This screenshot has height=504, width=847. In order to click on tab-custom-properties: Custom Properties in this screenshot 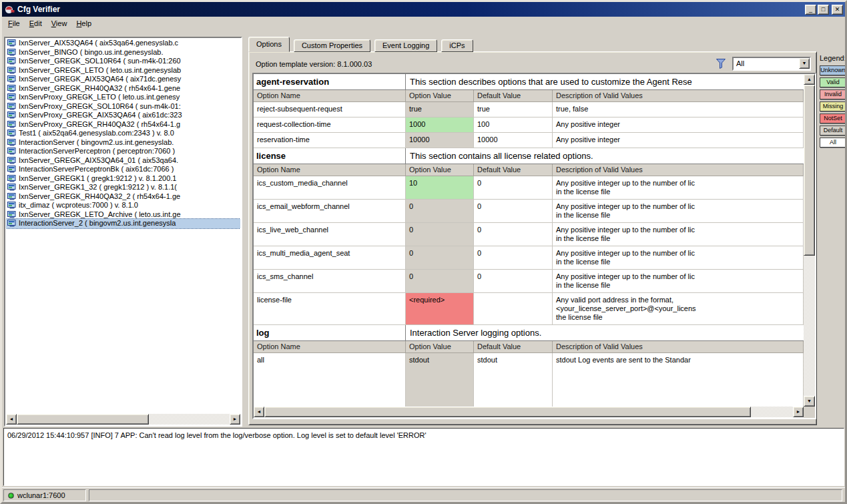, I will do `click(332, 45)`.